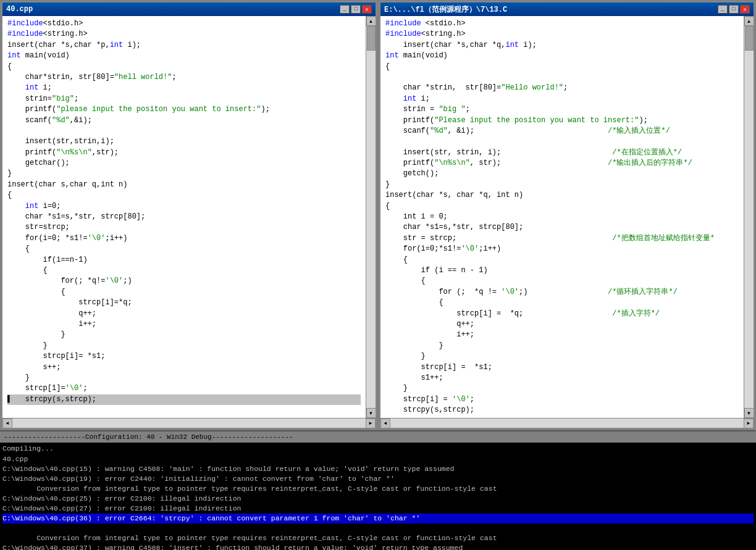 This screenshot has width=756, height=550. I want to click on right-restore-button: □, so click(734, 9).